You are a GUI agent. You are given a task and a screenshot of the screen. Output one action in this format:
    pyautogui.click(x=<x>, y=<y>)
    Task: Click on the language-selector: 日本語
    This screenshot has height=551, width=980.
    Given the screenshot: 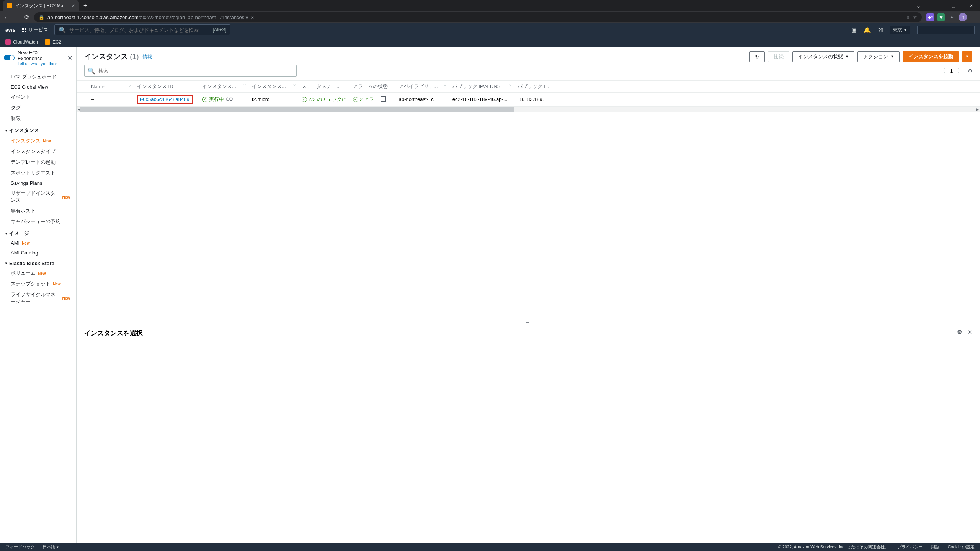 What is the action you would take?
    pyautogui.click(x=51, y=547)
    